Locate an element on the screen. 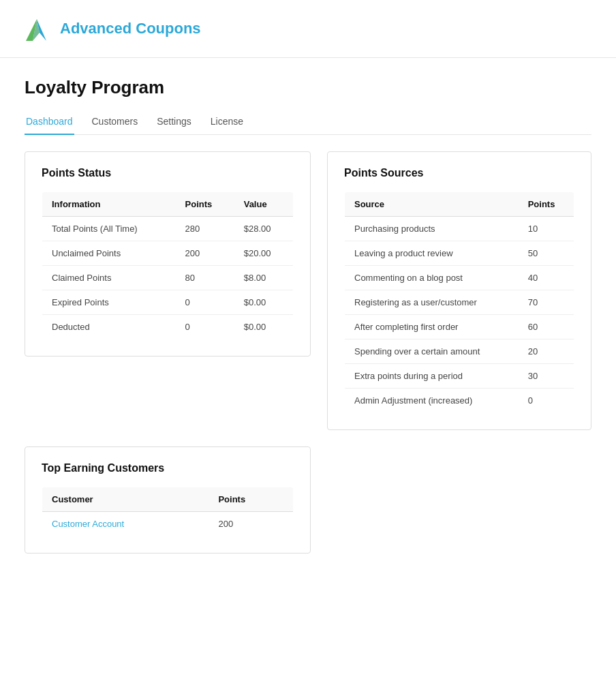 The height and width of the screenshot is (698, 616). top-customers-card: Top Earning Customers Customer Points Cu… is located at coordinates (168, 500).